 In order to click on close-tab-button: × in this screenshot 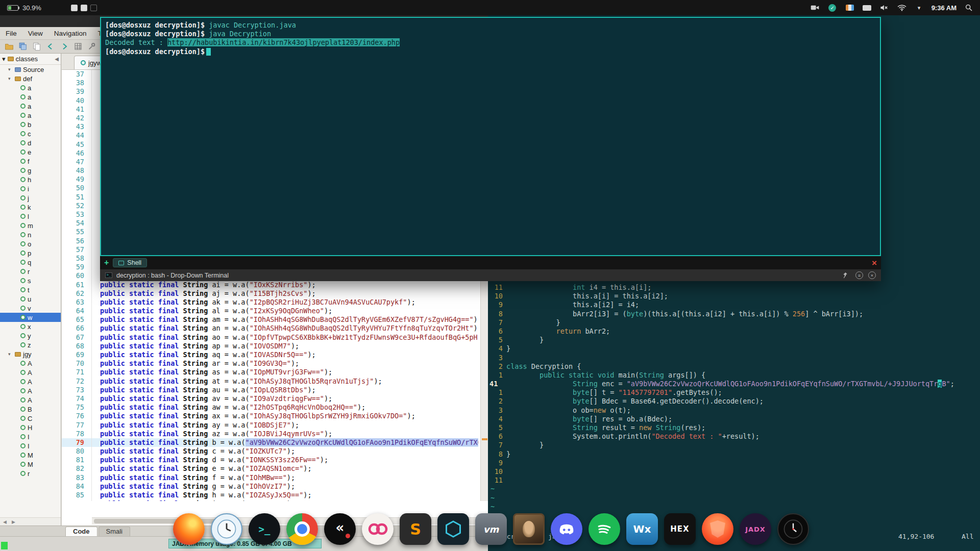, I will do `click(874, 263)`.